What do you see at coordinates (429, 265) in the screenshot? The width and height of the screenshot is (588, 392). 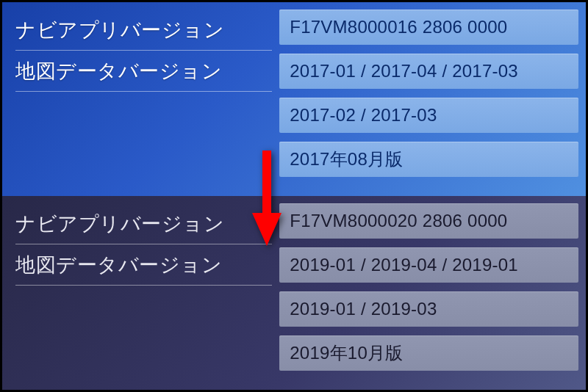 I see `map-data-version-value-1: 2019-01 / 2019-04 / 2019-01` at bounding box center [429, 265].